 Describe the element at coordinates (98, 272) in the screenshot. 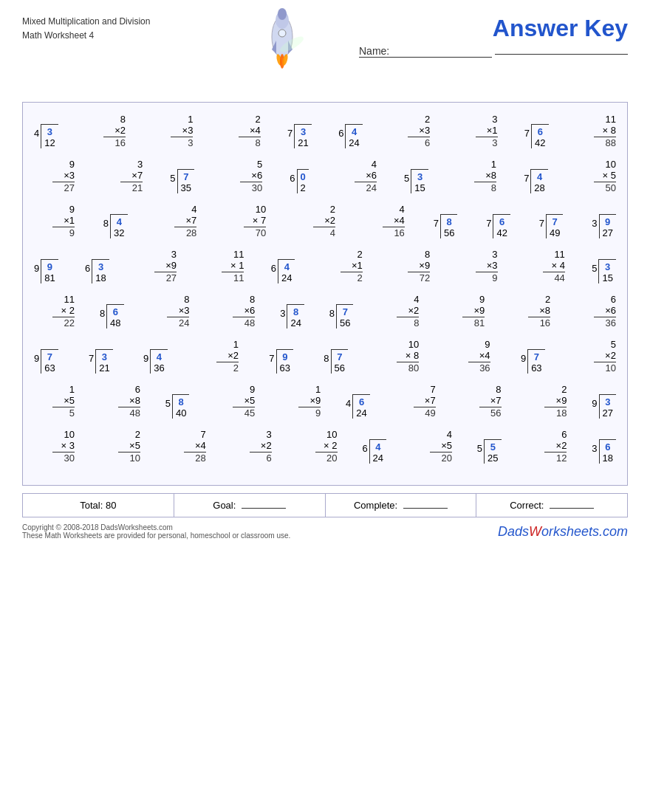

I see `prob-4-2: 6 3 18` at that location.